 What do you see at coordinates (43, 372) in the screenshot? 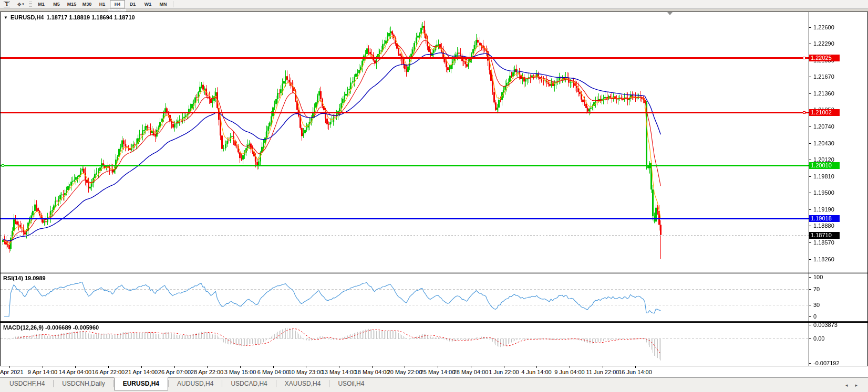
I see `time-label: 9 Apr 14:00` at bounding box center [43, 372].